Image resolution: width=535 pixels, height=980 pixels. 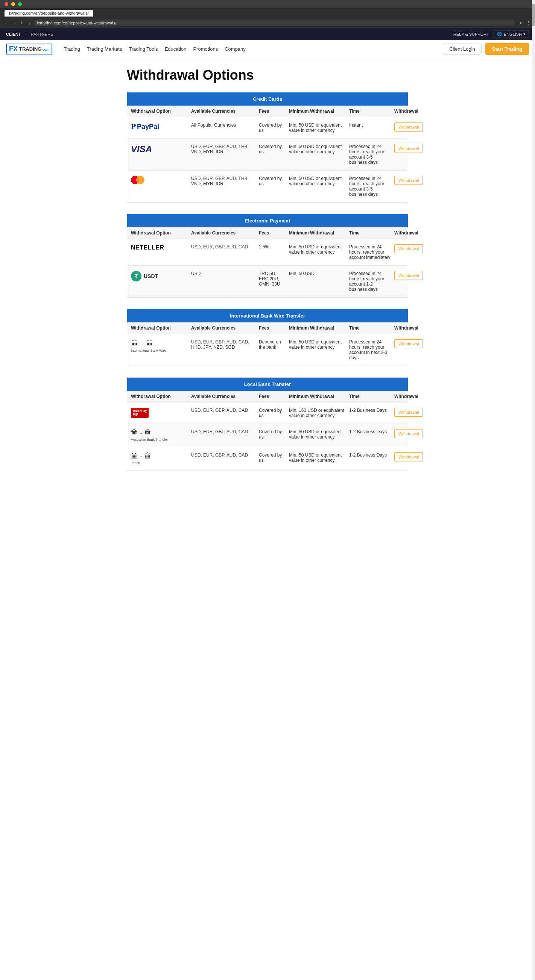 What do you see at coordinates (29, 23) in the screenshot?
I see `home-btn: ⌂` at bounding box center [29, 23].